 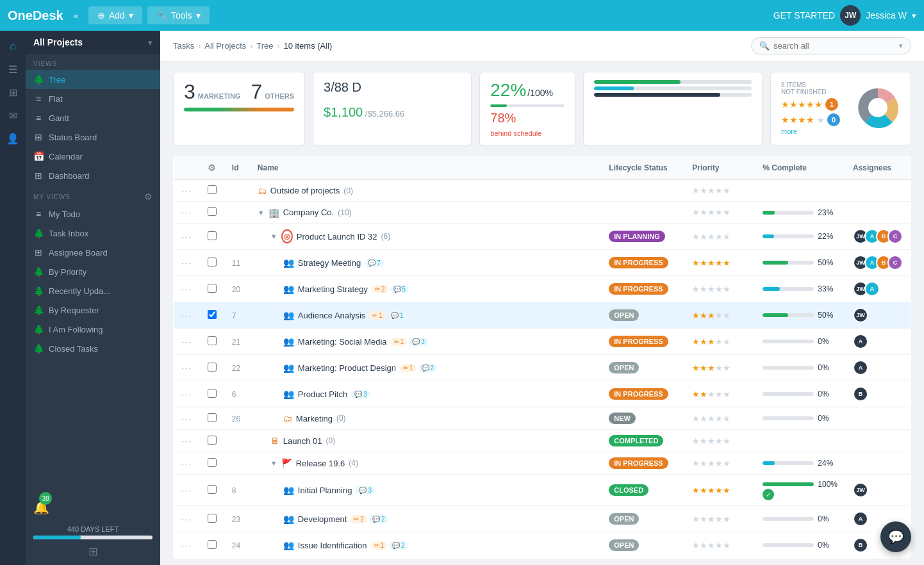 What do you see at coordinates (13, 46) in the screenshot?
I see `rail-icon-home: ⌂` at bounding box center [13, 46].